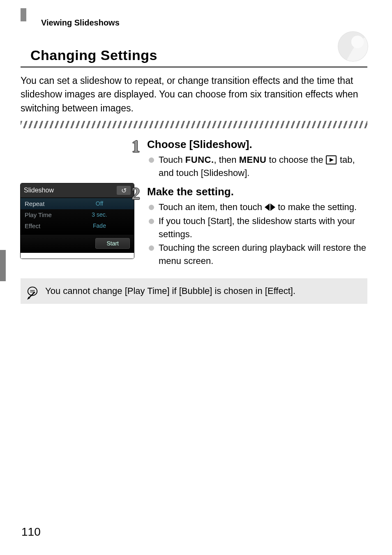 This screenshot has width=392, height=555. Describe the element at coordinates (256, 227) in the screenshot. I see `step-2: 2 Make the setting. Touch an item, then …` at that location.